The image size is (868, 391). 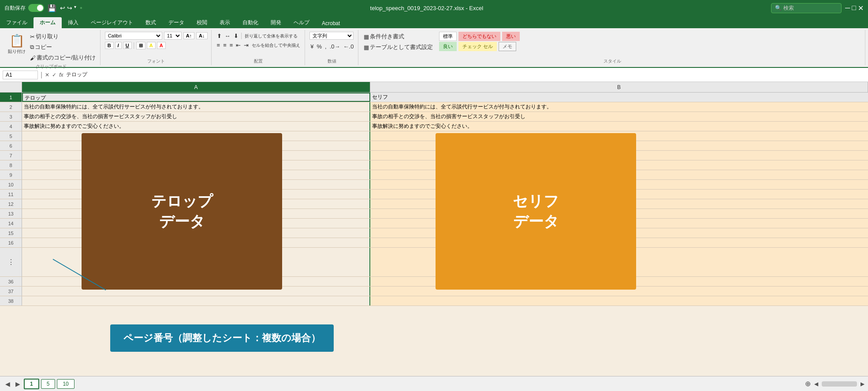 What do you see at coordinates (65, 384) in the screenshot?
I see `sheet-tab-10: 10` at bounding box center [65, 384].